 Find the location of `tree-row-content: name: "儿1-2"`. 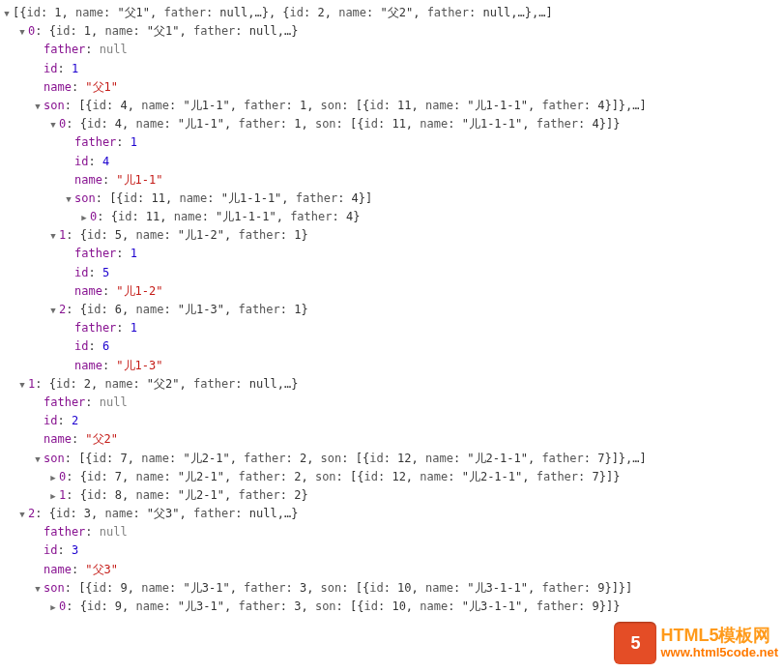

tree-row-content: name: "儿1-2" is located at coordinates (118, 291).